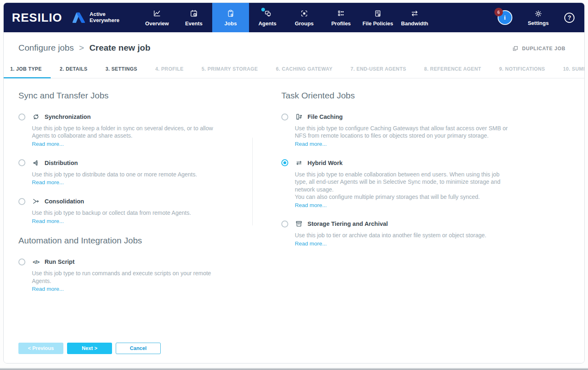 The image size is (588, 370). I want to click on nav-item-groups: Groups, so click(304, 18).